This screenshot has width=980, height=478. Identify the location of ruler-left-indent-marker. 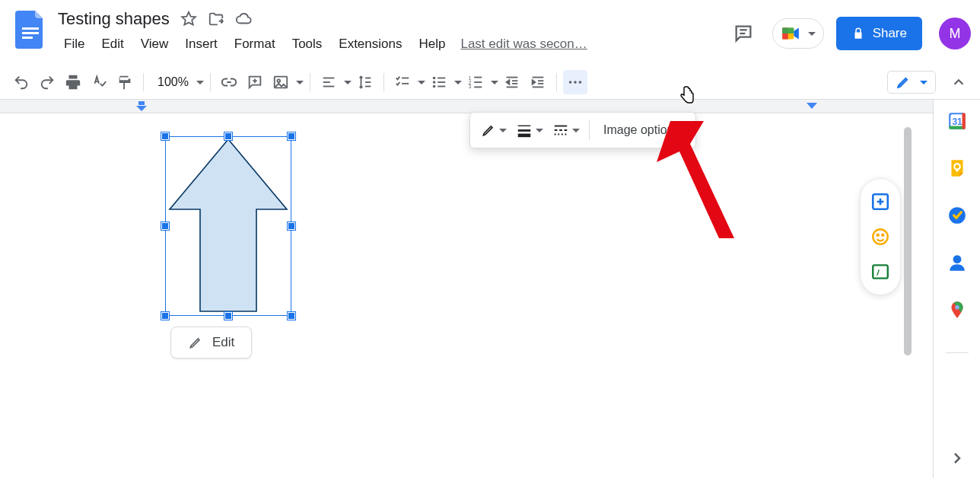
(142, 107).